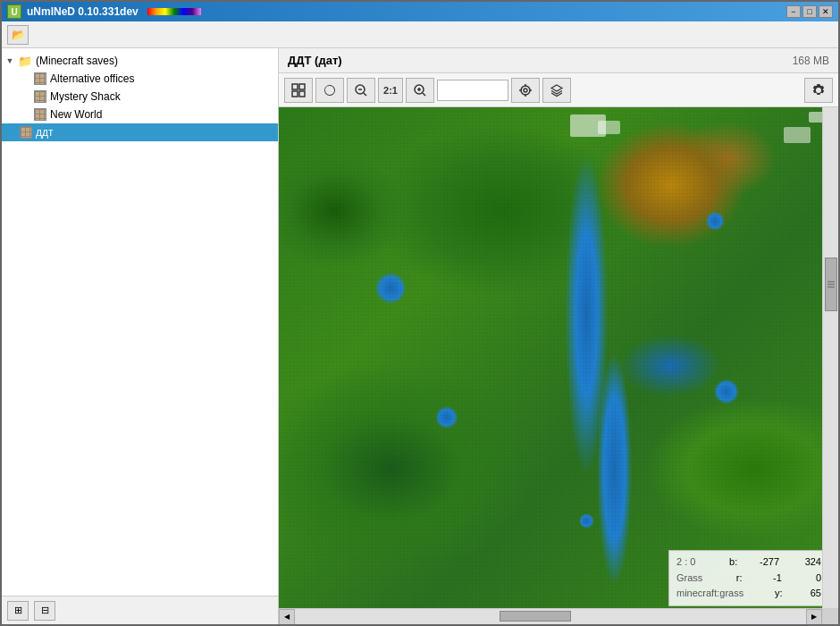 This screenshot has height=626, width=840. Describe the element at coordinates (559, 61) in the screenshot. I see `map-header: ДДТ (дат) 168 MB` at that location.